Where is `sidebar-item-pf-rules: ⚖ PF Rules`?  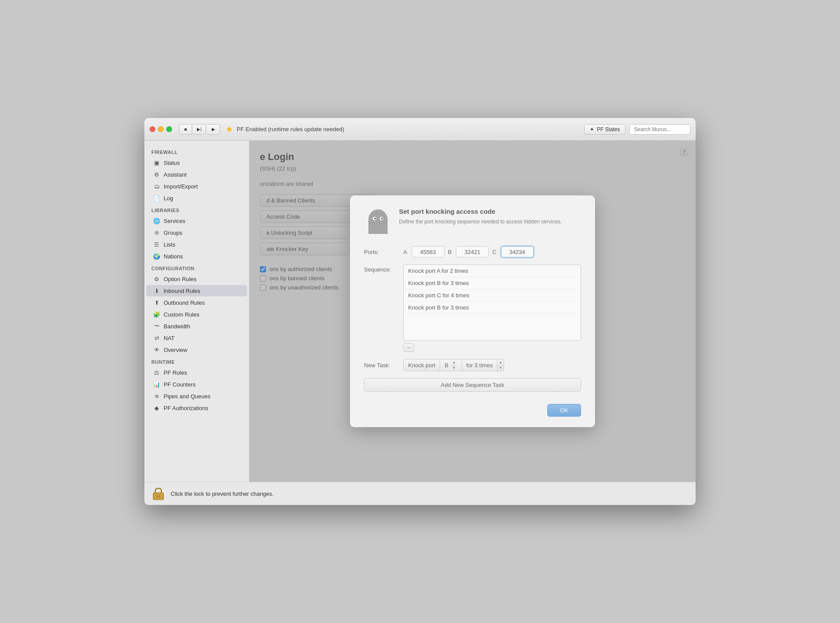
sidebar-item-pf-rules: ⚖ PF Rules is located at coordinates (197, 372).